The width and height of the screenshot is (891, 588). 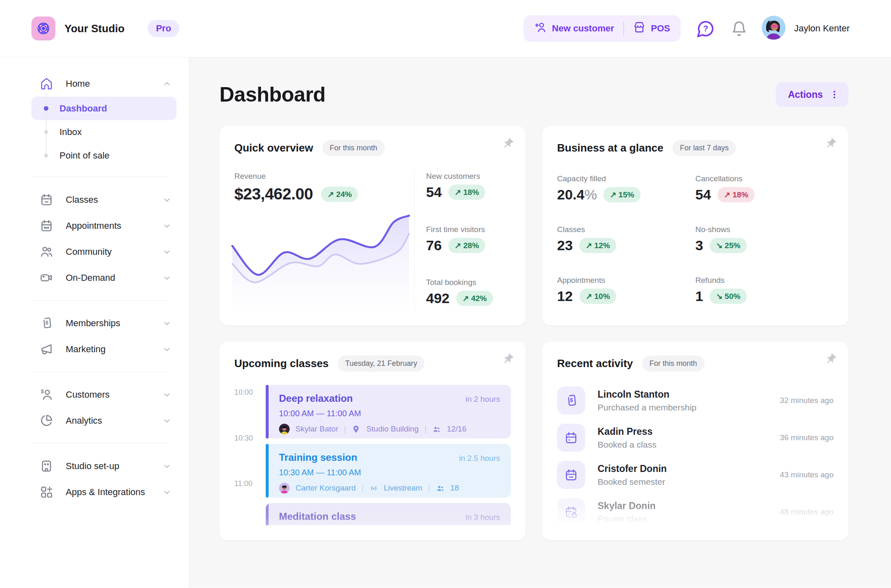 What do you see at coordinates (739, 29) in the screenshot?
I see `notifications-button` at bounding box center [739, 29].